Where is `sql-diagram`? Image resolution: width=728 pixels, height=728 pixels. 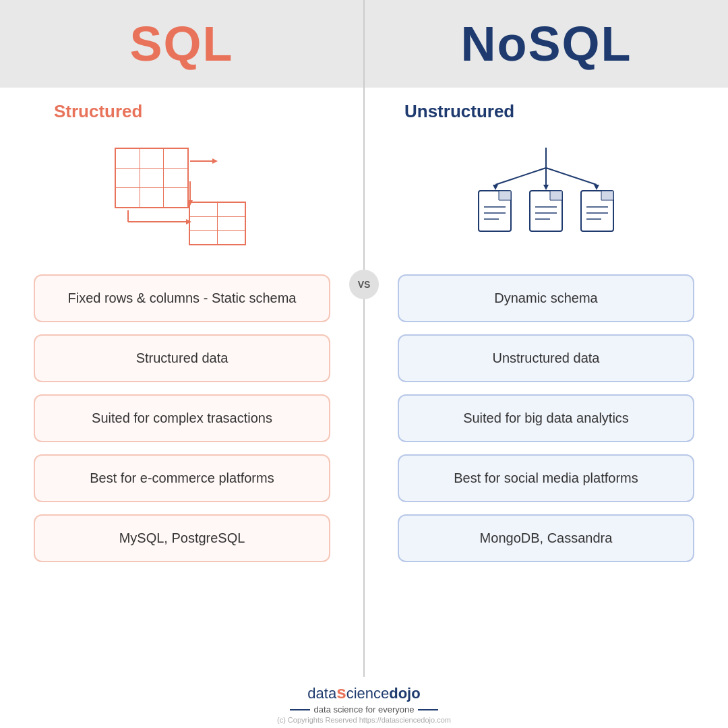 sql-diagram is located at coordinates (182, 195).